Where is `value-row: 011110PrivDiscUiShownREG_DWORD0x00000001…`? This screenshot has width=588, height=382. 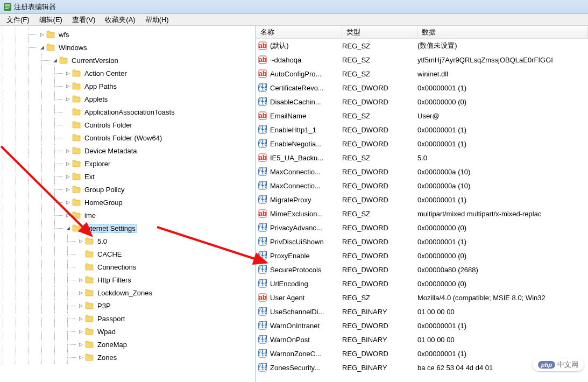 value-row: 011110PrivDiscUiShownREG_DWORD0x00000001… is located at coordinates (422, 242).